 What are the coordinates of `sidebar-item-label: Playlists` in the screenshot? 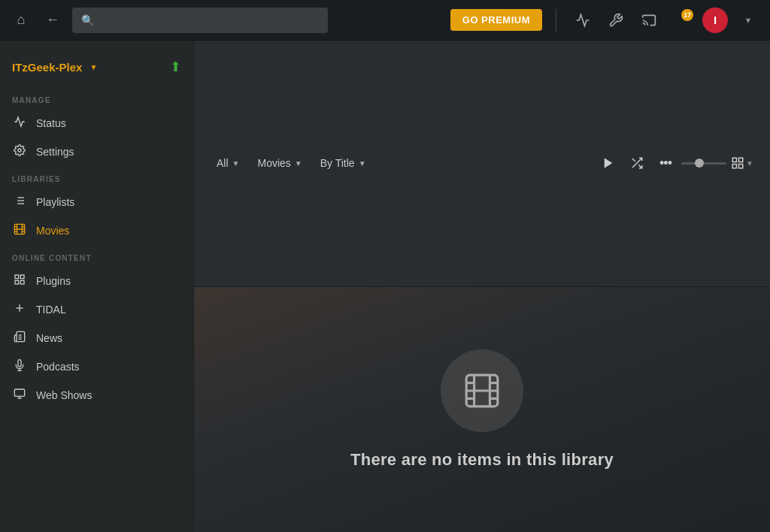 It's located at (56, 202).